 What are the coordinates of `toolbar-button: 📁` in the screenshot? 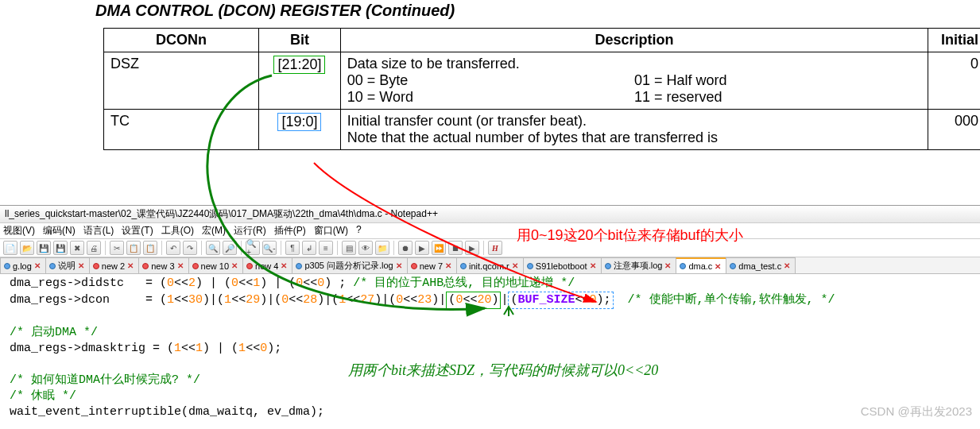 It's located at (382, 248).